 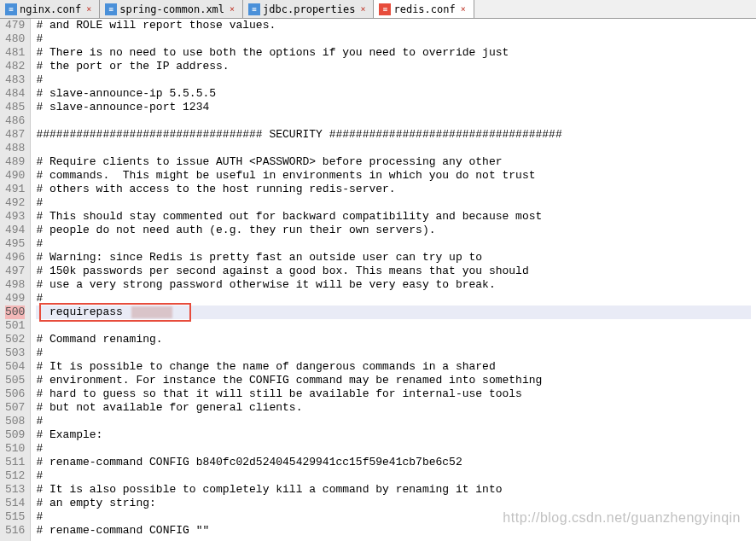 What do you see at coordinates (15, 408) in the screenshot?
I see `line-number: 507` at bounding box center [15, 408].